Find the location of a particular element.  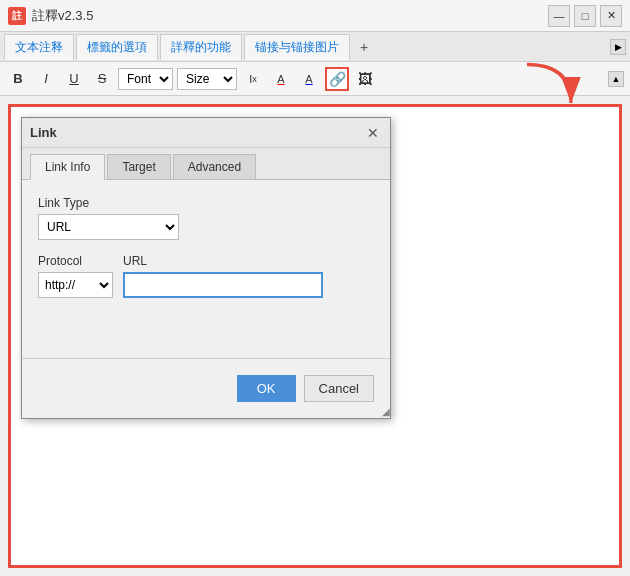

dialog-tabs: Link Info Target Advanced is located at coordinates (206, 164).